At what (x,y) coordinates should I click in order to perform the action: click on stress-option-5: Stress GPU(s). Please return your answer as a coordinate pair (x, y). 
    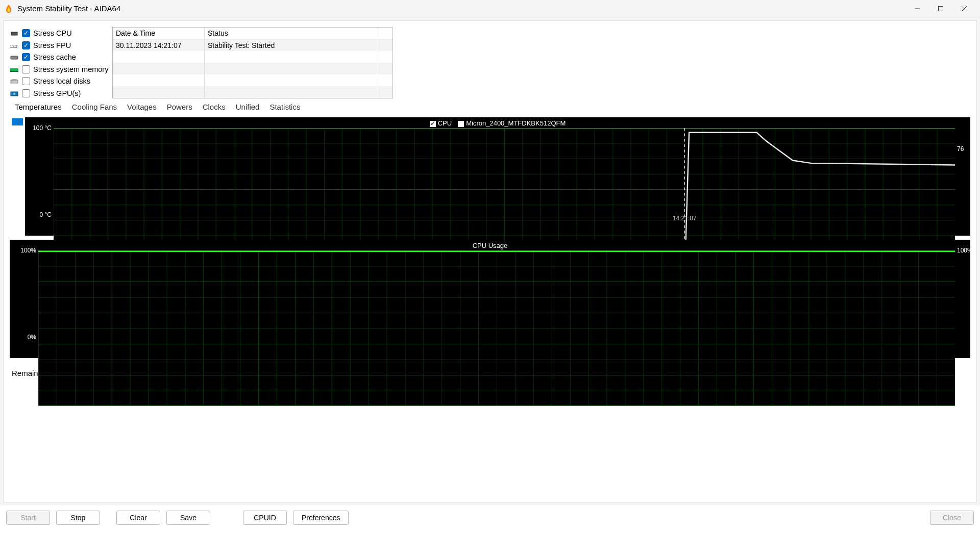
    Looking at the image, I should click on (59, 94).